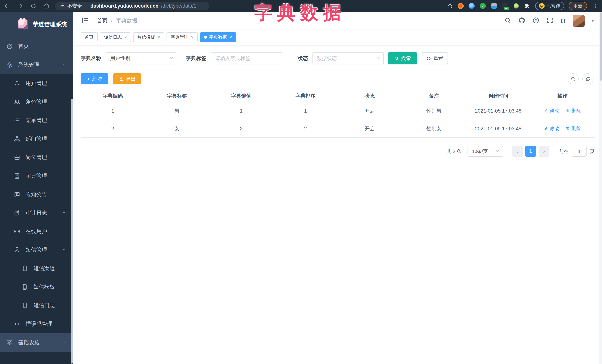 This screenshot has width=602, height=364. I want to click on scrollbar-thumb, so click(601, 46).